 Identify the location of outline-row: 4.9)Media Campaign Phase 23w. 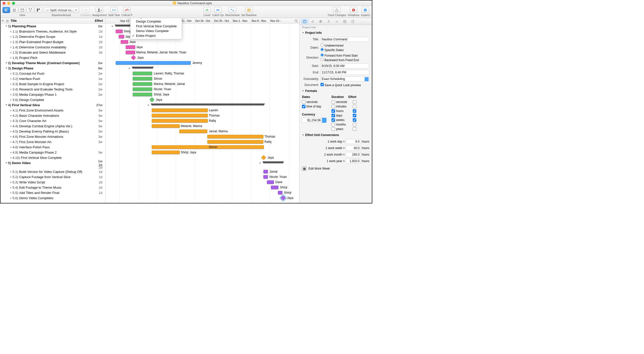
(53, 152).